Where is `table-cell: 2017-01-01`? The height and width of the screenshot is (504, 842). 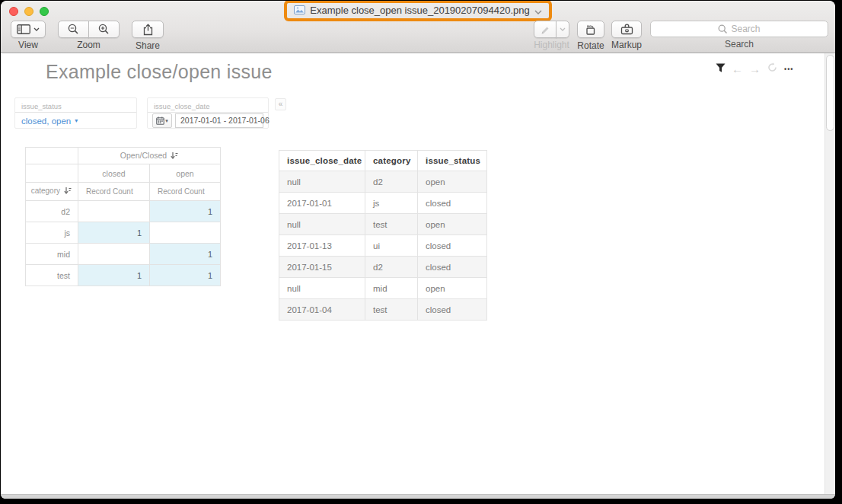
table-cell: 2017-01-01 is located at coordinates (323, 203).